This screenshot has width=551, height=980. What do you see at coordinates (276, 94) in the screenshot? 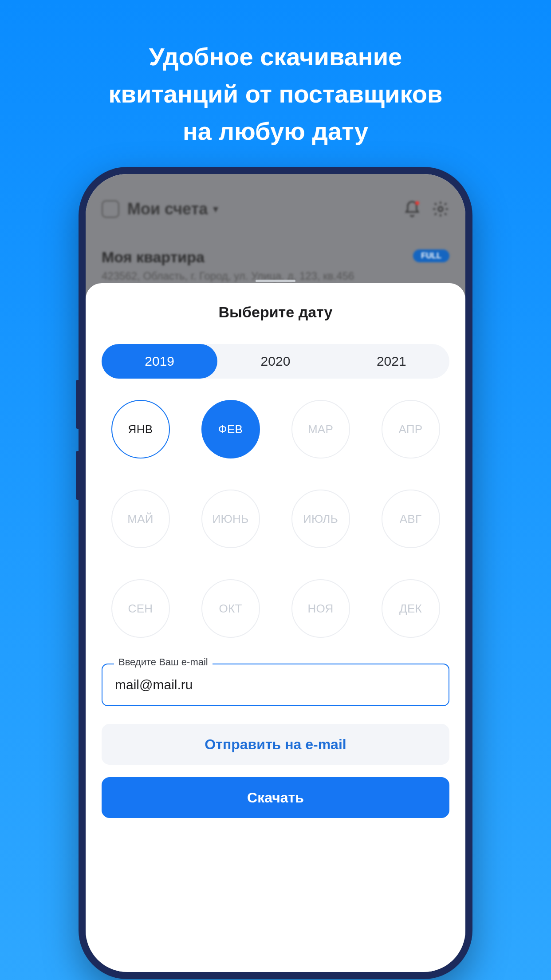
I see `promo-heading-line: квитанций от поставщиков` at bounding box center [276, 94].